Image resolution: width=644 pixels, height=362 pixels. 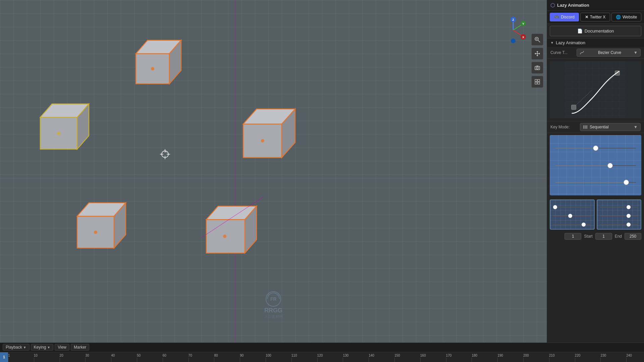 What do you see at coordinates (587, 17) in the screenshot?
I see `twitter-icon: ✕` at bounding box center [587, 17].